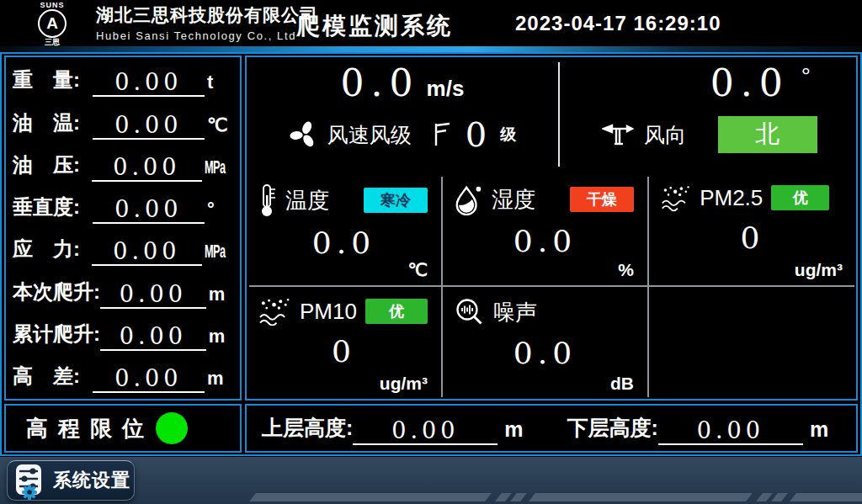  Describe the element at coordinates (513, 429) in the screenshot. I see `upper-height-unit: m` at that location.